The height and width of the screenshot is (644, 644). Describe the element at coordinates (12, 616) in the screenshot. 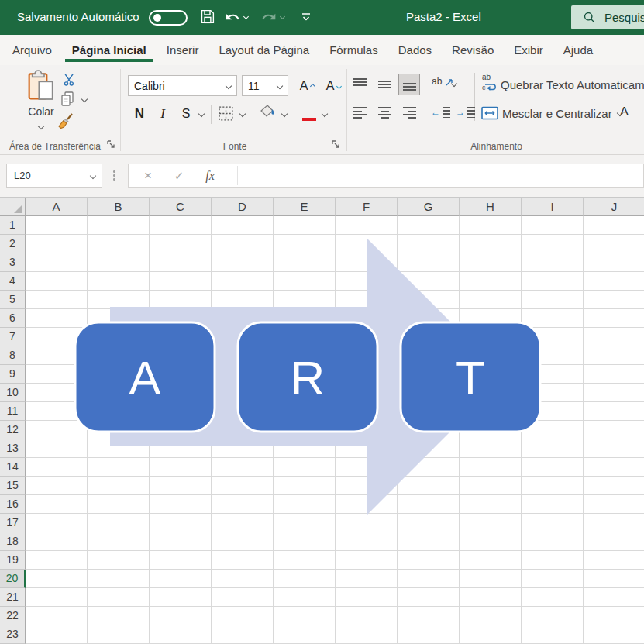

I see `row-header-22: 22` at that location.